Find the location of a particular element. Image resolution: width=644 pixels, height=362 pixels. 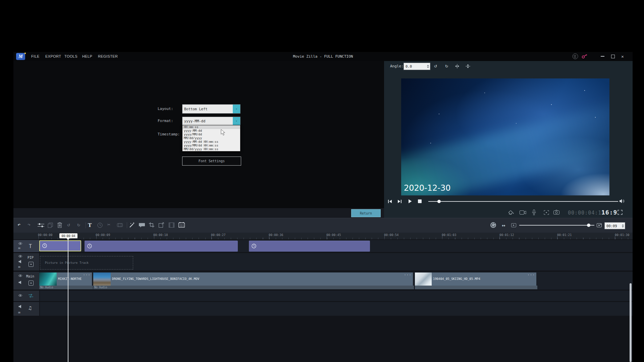

timeline-zoom-time-input: 00:09 is located at coordinates (615, 226).